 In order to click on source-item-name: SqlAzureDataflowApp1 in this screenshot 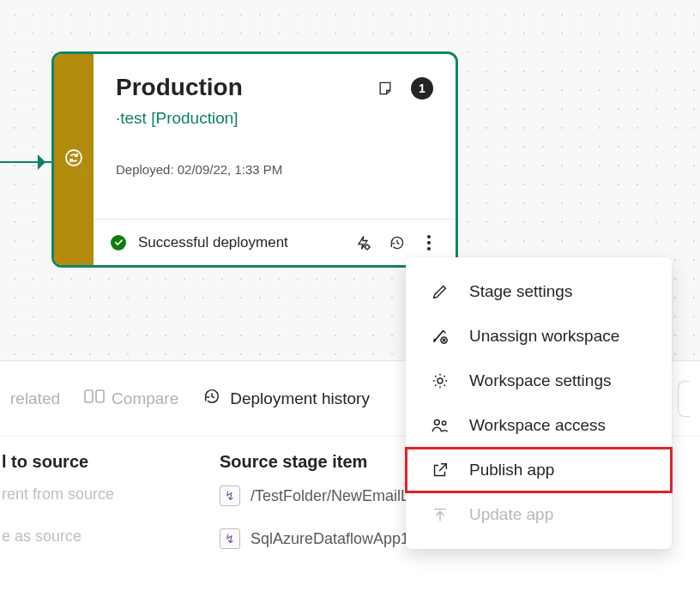, I will do `click(329, 539)`.